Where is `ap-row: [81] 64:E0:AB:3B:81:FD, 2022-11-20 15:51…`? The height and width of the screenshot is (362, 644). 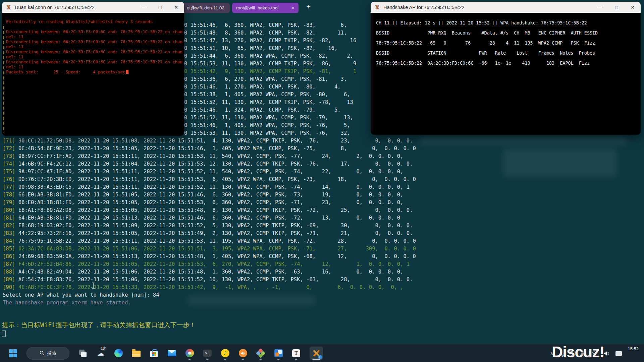 ap-row: [81] 64:E0:AB:3B:81:FD, 2022-11-20 15:51… is located at coordinates (201, 218).